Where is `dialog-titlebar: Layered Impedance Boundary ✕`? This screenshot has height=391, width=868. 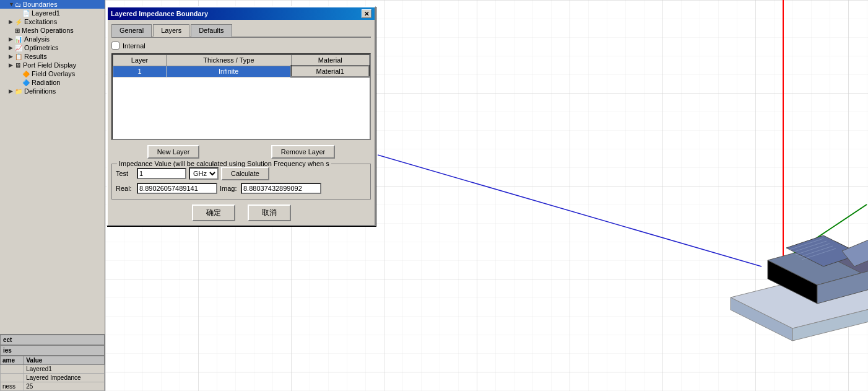
dialog-titlebar: Layered Impedance Boundary ✕ is located at coordinates (241, 14).